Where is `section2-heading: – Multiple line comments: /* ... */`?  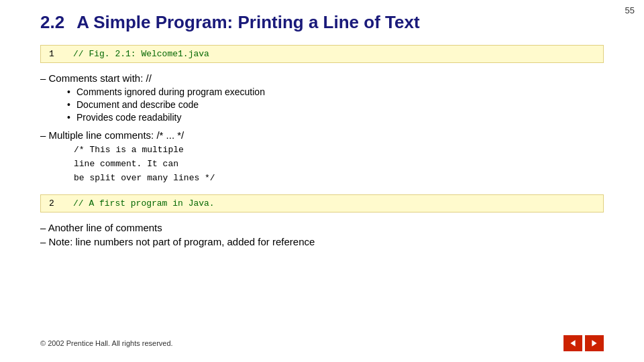
section2-heading: – Multiple line comments: /* ... */ is located at coordinates (322, 135).